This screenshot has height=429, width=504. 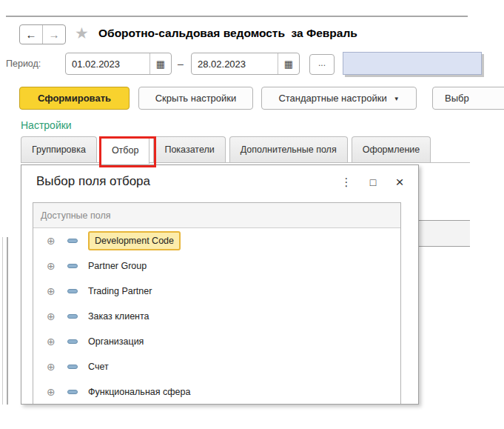 I want to click on period-to-field: 28.02.2023 ▦, so click(x=246, y=64).